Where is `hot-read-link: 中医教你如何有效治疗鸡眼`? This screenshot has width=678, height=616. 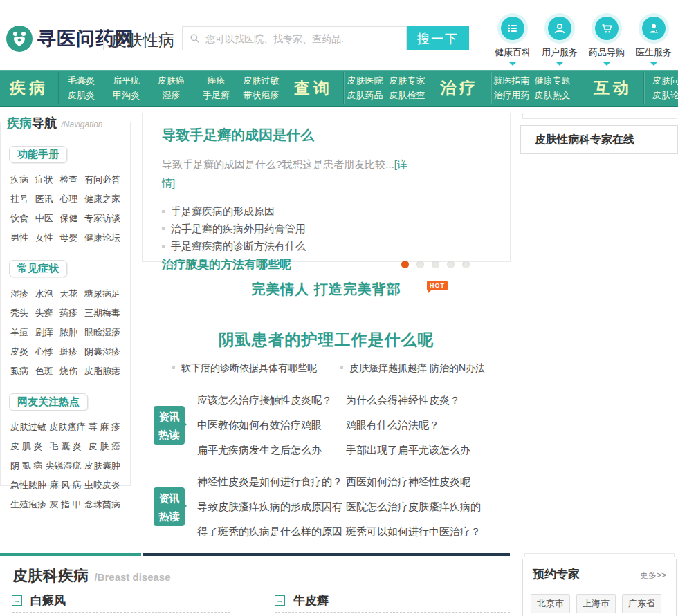 hot-read-link: 中医教你如何有效治疗鸡眼 is located at coordinates (271, 425).